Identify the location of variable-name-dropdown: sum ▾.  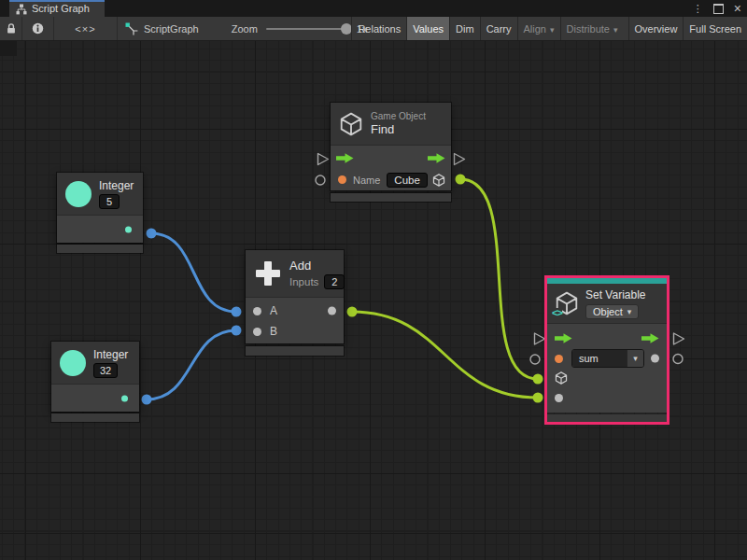
(608, 358).